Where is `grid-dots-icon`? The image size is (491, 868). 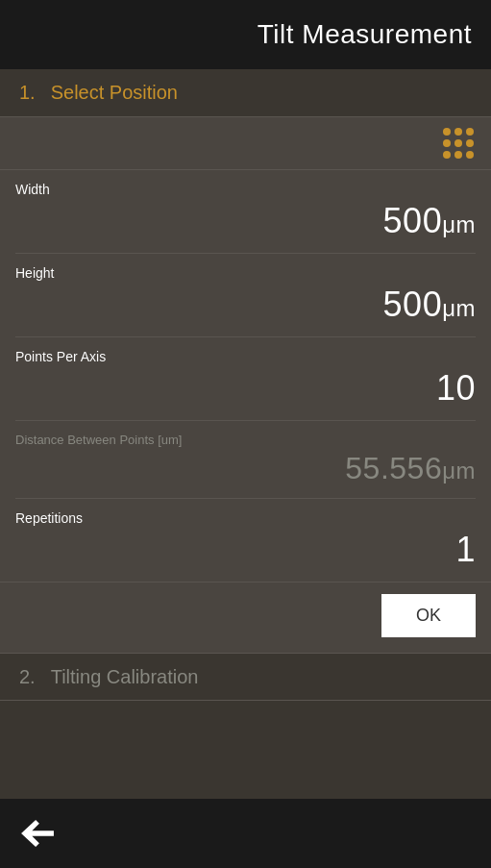
grid-dots-icon is located at coordinates (458, 143).